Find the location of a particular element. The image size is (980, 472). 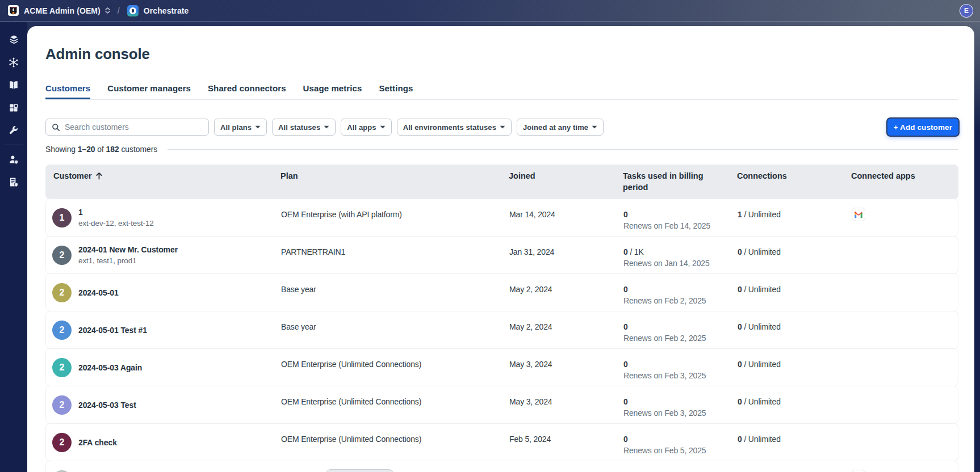

table-row: 1 1 ext-dev-12, ext-test-12 OEM Enterpri… is located at coordinates (502, 218).